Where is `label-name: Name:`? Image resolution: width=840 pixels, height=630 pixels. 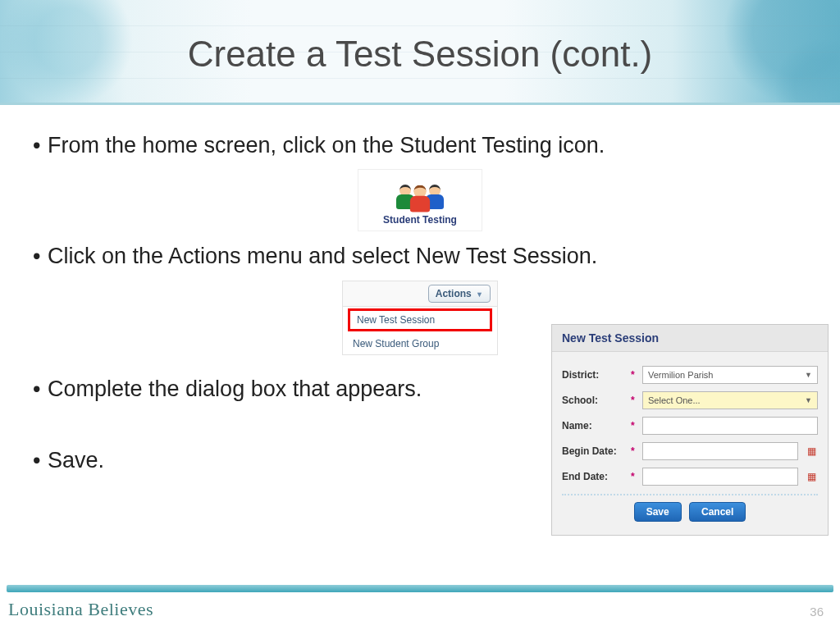 label-name: Name: is located at coordinates (595, 426).